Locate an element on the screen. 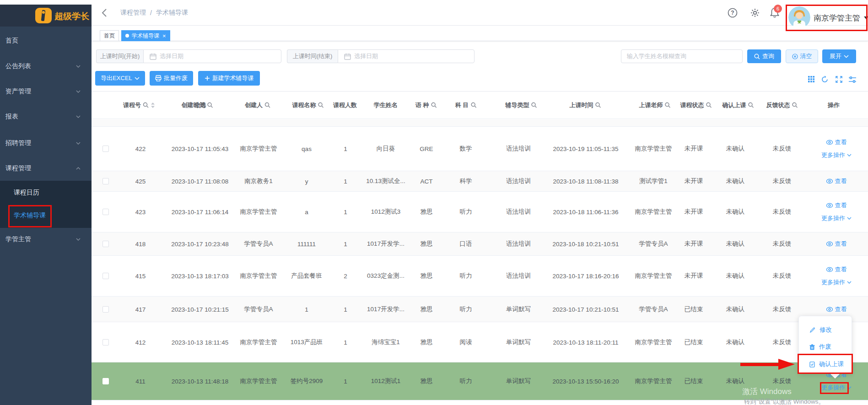 This screenshot has width=868, height=405. menu-item-1: 作废 is located at coordinates (825, 347).